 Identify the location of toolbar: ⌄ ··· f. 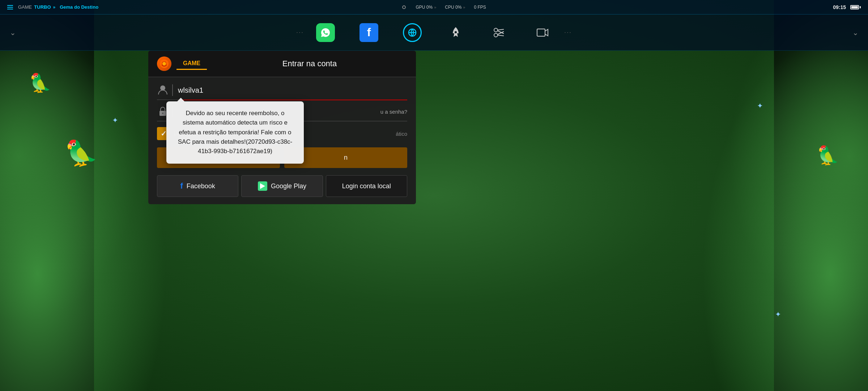
(434, 33).